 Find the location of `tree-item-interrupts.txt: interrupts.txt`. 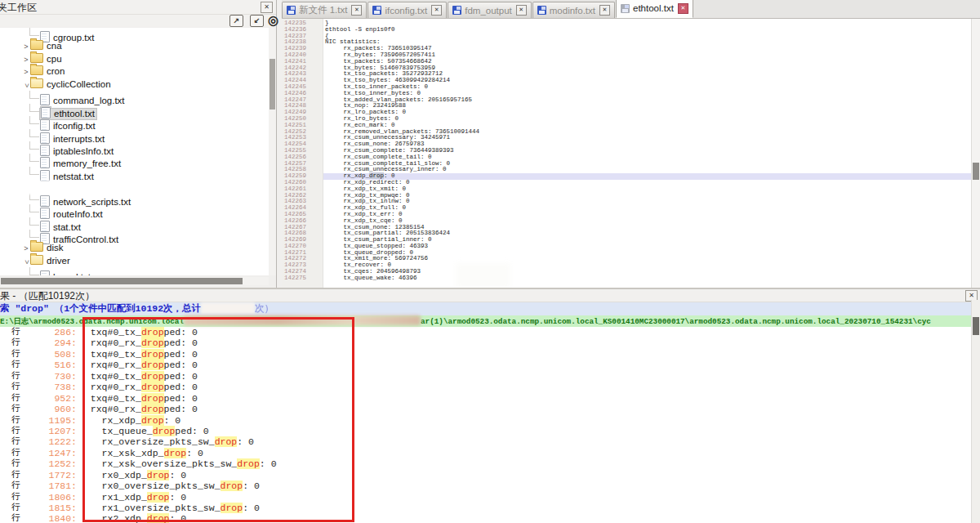

tree-item-interrupts.txt: interrupts.txt is located at coordinates (134, 136).